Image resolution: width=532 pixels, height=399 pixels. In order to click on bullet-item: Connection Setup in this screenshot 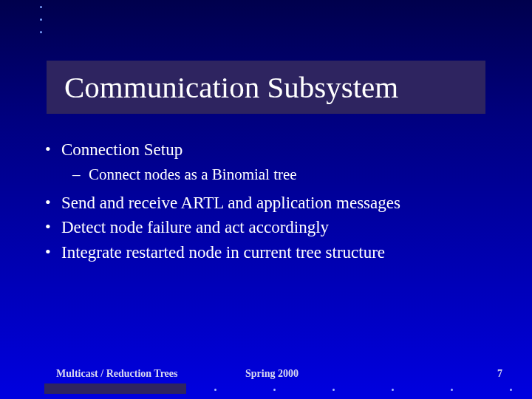, I will do `click(269, 150)`.